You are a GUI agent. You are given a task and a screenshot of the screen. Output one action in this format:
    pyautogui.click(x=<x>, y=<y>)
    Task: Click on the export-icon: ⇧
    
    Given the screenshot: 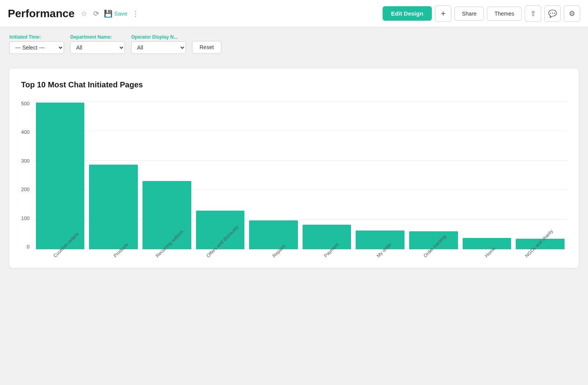 What is the action you would take?
    pyautogui.click(x=533, y=14)
    